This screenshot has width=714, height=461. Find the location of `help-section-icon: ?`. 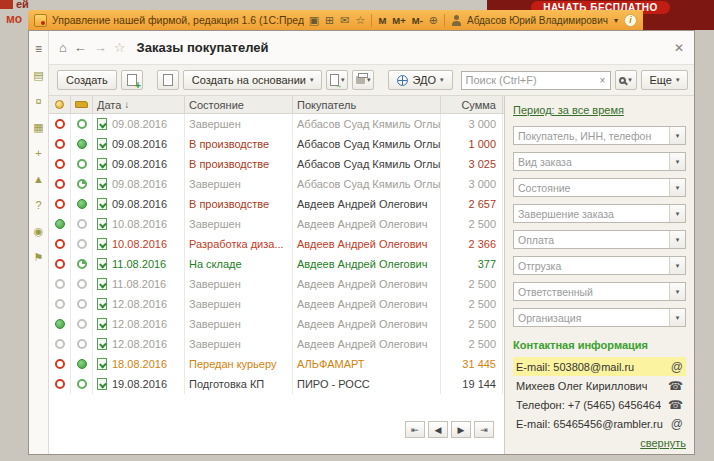

help-section-icon: ? is located at coordinates (38, 206).